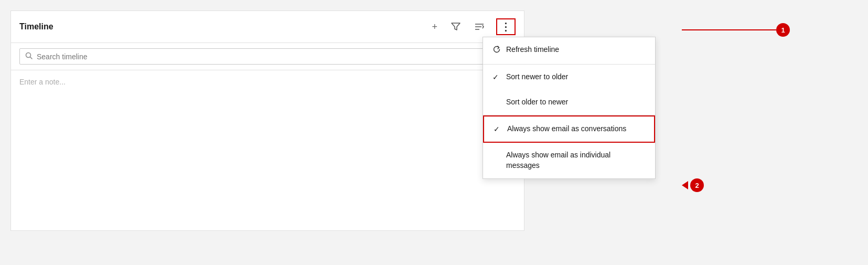  Describe the element at coordinates (685, 185) in the screenshot. I see `callout-2-arrow` at that location.